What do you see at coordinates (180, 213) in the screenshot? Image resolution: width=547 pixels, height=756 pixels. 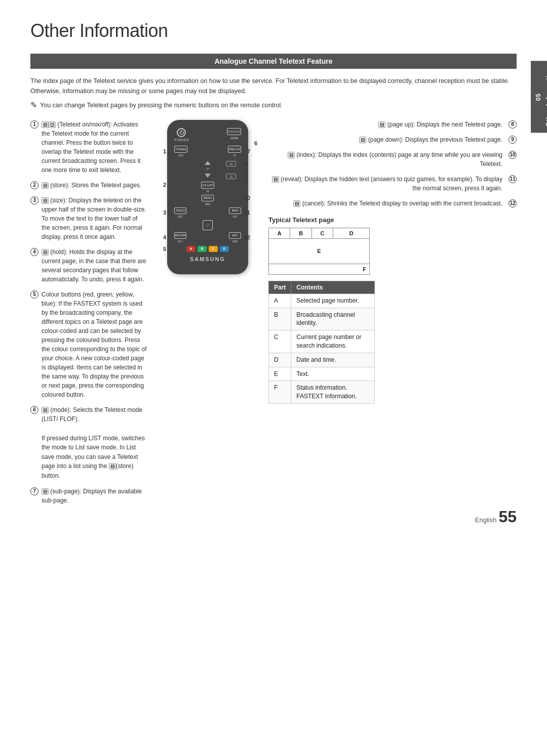 I see `remote-tools-button: TOOLS ⊟⊡` at bounding box center [180, 213].